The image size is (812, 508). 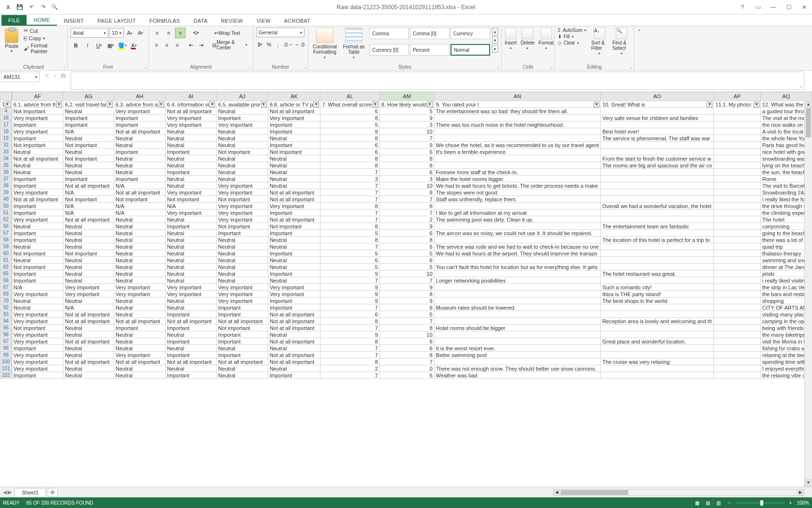 What do you see at coordinates (141, 33) in the screenshot?
I see `decrease-font-icon: A▾` at bounding box center [141, 33].